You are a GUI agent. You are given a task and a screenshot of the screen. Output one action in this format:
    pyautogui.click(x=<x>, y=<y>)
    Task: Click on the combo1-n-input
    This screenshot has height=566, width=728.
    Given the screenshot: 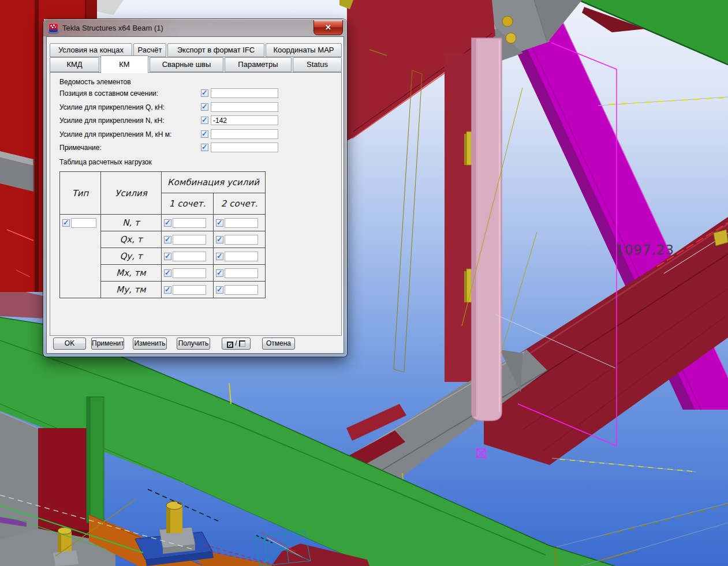 What is the action you would take?
    pyautogui.click(x=189, y=223)
    